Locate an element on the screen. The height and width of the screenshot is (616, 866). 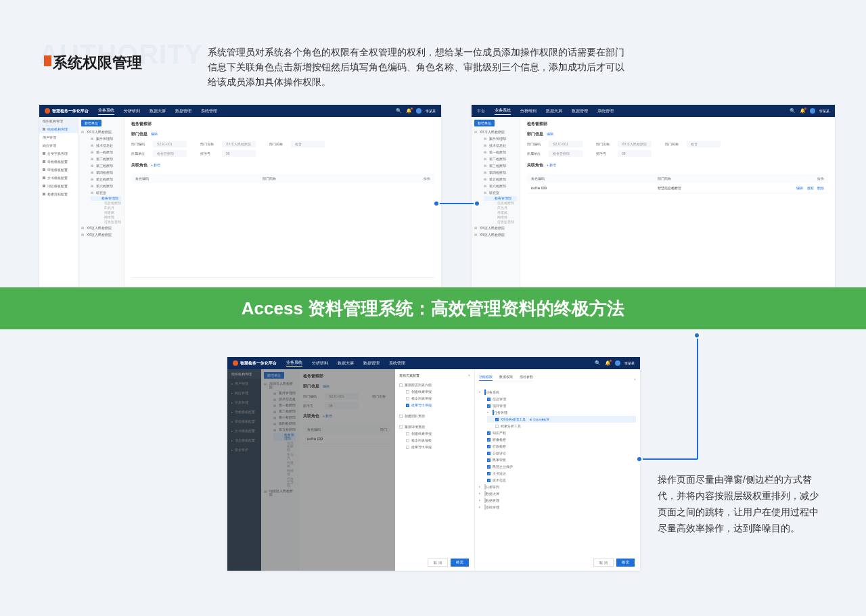
sidebar-item: 分类字典管理 is located at coordinates (58, 153).